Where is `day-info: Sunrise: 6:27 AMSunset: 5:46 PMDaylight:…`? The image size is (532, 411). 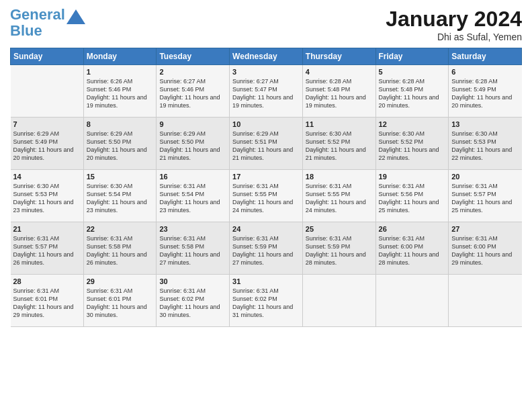
day-info: Sunrise: 6:27 AMSunset: 5:46 PMDaylight:… is located at coordinates (193, 94).